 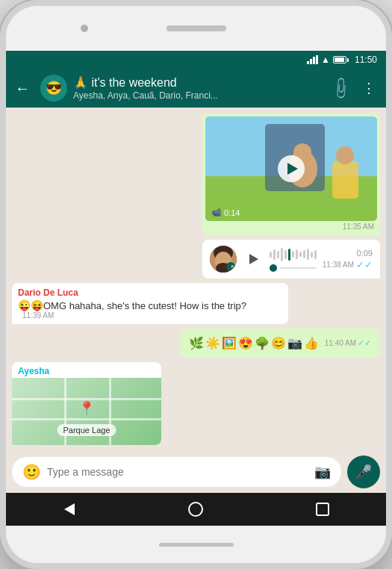 I want to click on emoji-bubble-content: 🌿 ☀️ 🖼️ 😍 🌳 😊 📷 👍 11:40 AM ✓✓, so click(x=280, y=343).